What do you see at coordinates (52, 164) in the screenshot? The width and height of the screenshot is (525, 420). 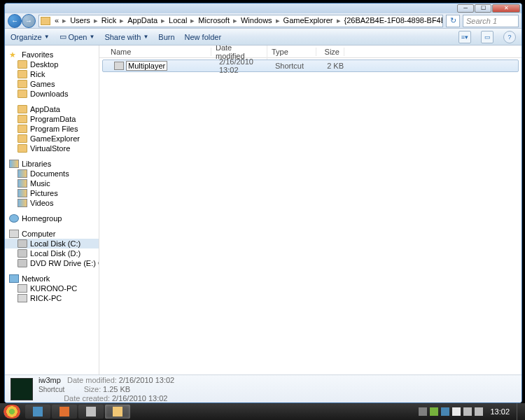 I see `nav-libraries: Libraries` at bounding box center [52, 164].